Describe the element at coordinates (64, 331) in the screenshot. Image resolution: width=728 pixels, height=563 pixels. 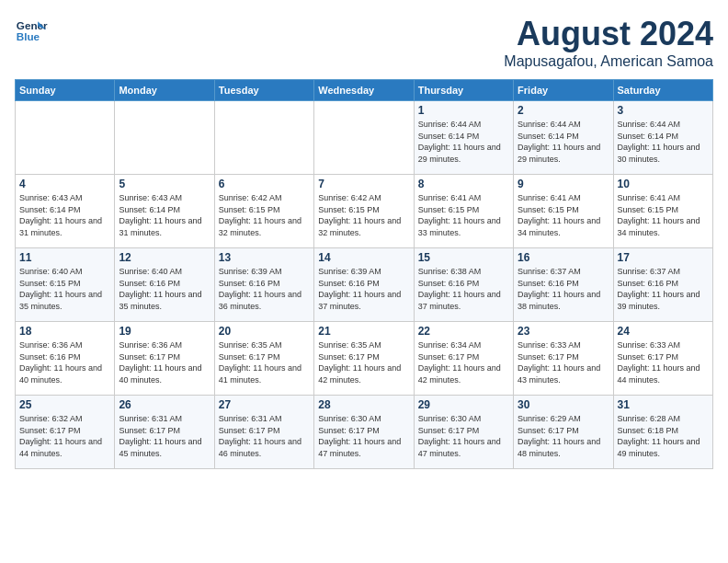
I see `day-number: 18` at that location.